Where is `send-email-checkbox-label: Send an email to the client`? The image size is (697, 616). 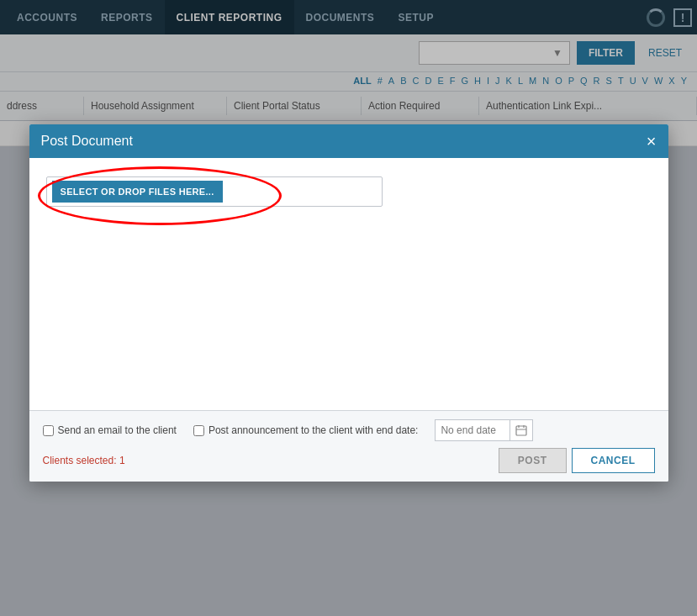 send-email-checkbox-label: Send an email to the client is located at coordinates (109, 430).